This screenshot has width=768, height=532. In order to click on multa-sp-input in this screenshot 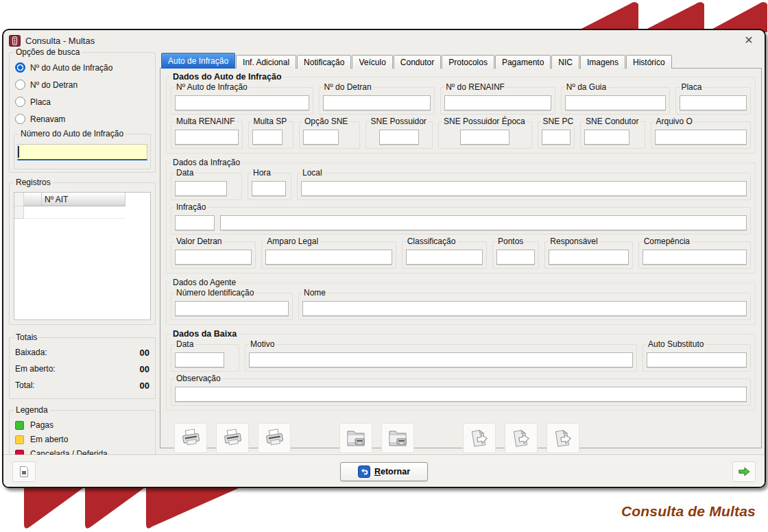, I will do `click(267, 137)`.